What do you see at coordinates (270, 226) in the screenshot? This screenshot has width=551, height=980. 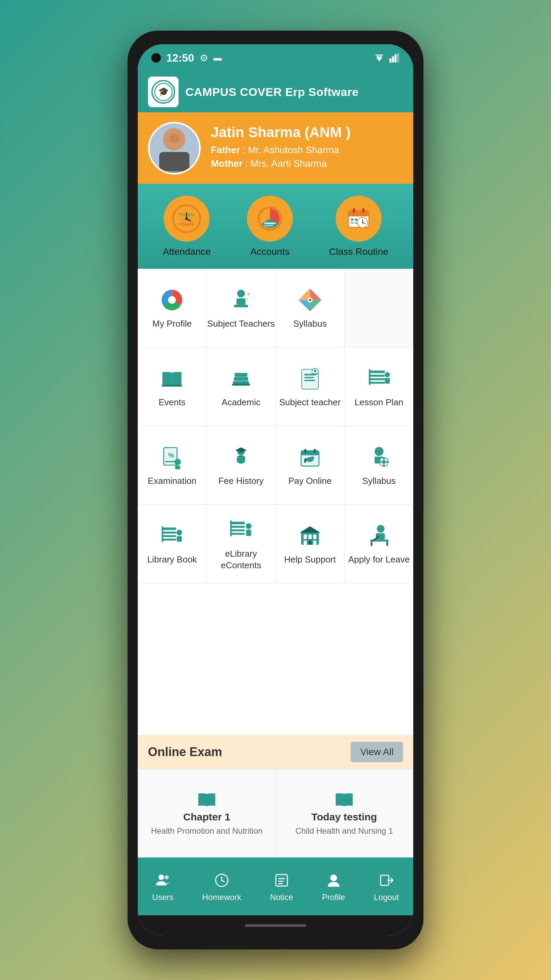 I see `stat-accounts: Accounts` at bounding box center [270, 226].